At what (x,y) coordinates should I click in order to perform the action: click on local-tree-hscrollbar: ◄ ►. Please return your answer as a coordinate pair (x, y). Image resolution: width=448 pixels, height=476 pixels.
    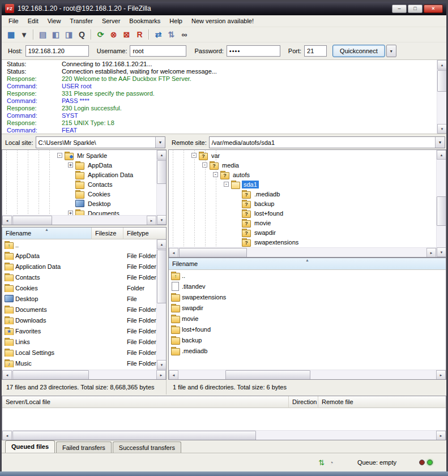
    Looking at the image, I should click on (79, 220).